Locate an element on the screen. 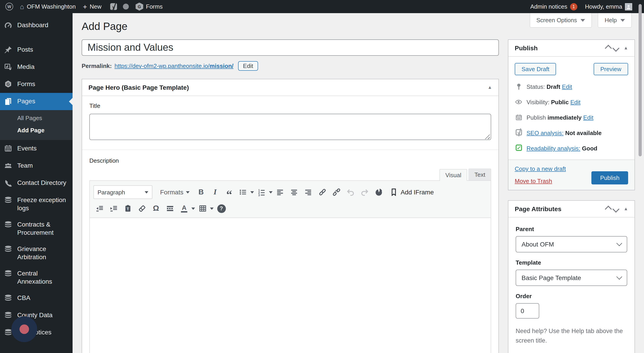 Image resolution: width=644 pixels, height=353 pixels. align-left-button is located at coordinates (280, 192).